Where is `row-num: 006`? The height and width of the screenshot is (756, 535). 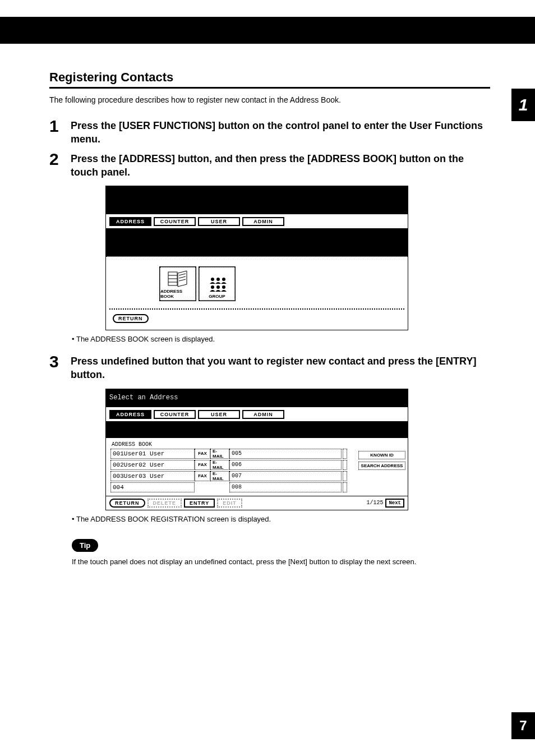 row-num: 006 is located at coordinates (285, 465).